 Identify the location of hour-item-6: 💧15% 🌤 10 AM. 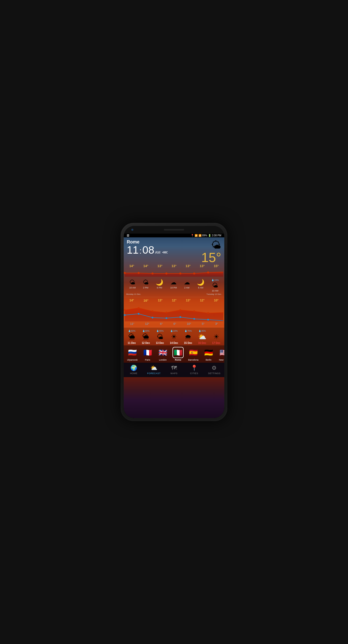
(215, 285).